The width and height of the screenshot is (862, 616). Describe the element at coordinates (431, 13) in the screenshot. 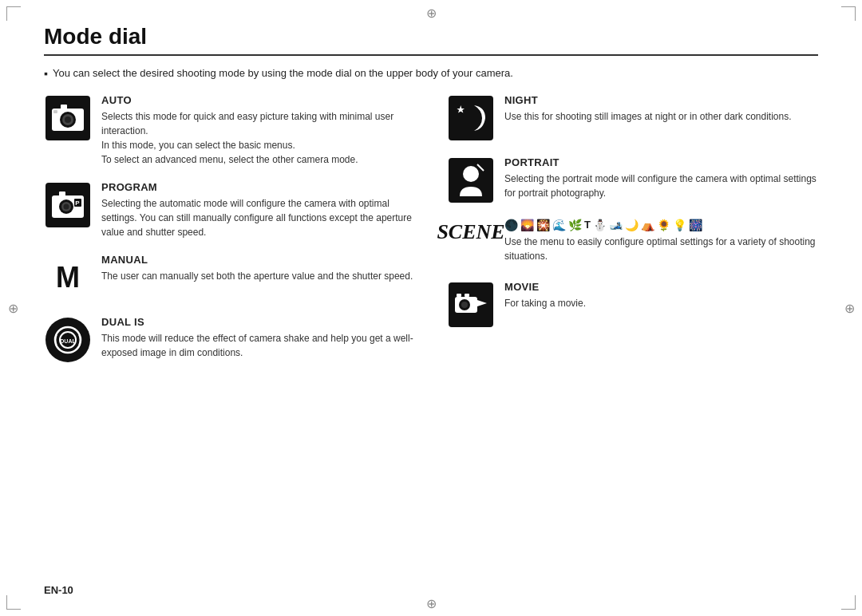

I see `crosshair-top` at that location.